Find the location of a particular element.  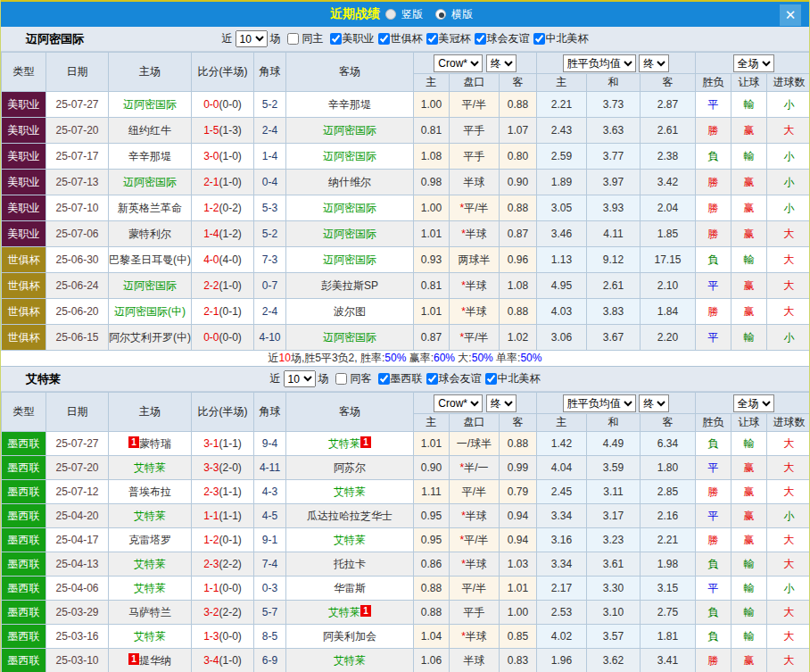

team-link: 托拉卡 is located at coordinates (350, 564).